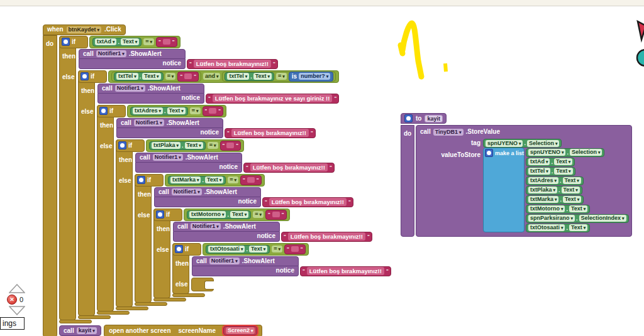 The image size is (644, 336). I want to click on procedure-header: to kayit, so click(424, 118).